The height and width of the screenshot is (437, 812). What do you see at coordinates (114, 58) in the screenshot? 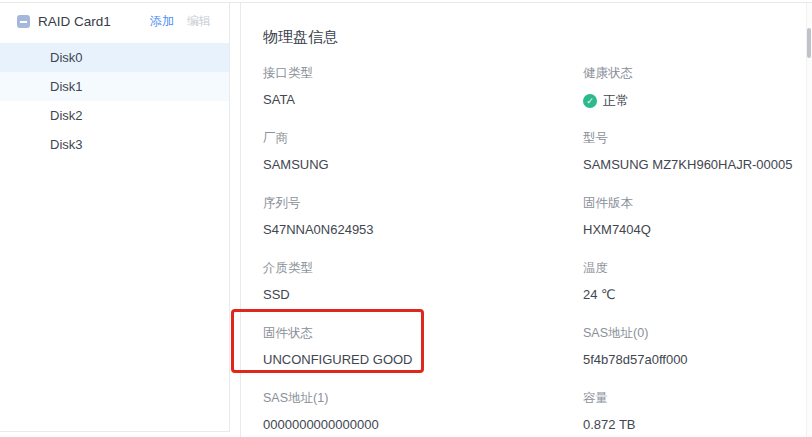
I see `sidebar-item-disk0: Disk0` at bounding box center [114, 58].